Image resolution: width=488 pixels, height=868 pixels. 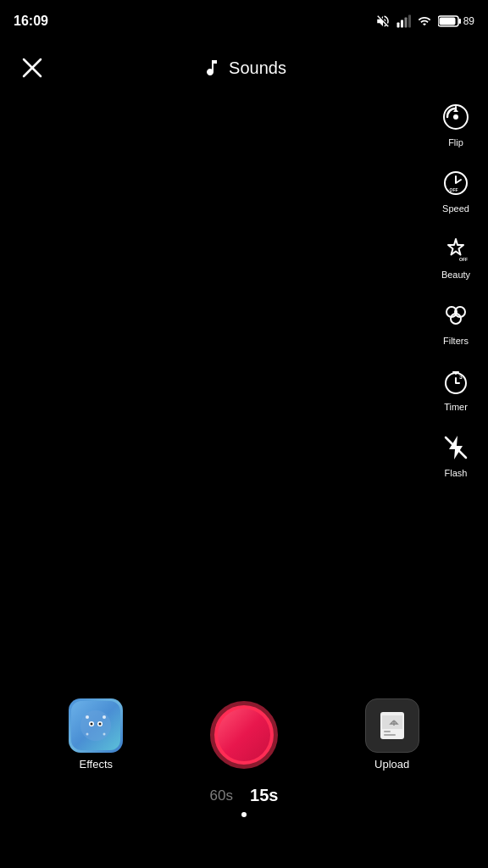 What do you see at coordinates (96, 734) in the screenshot?
I see `effects-button: Effects` at bounding box center [96, 734].